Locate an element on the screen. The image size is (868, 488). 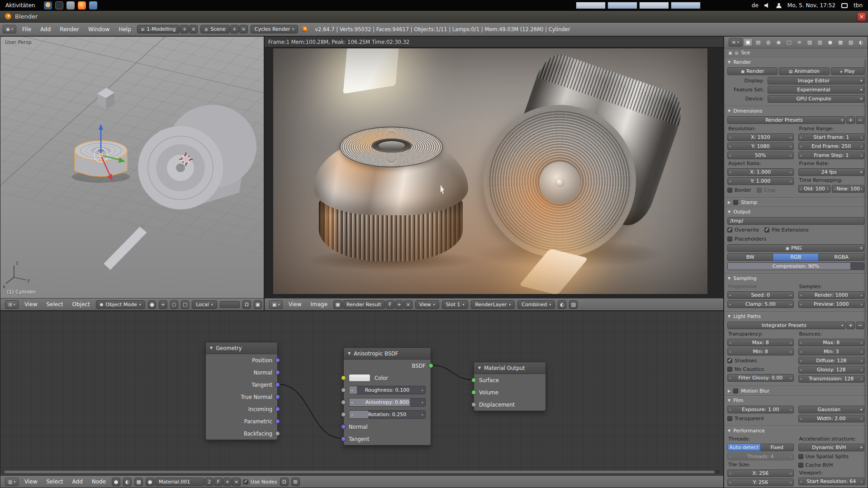
text-editor-app-icon is located at coordinates (71, 5).